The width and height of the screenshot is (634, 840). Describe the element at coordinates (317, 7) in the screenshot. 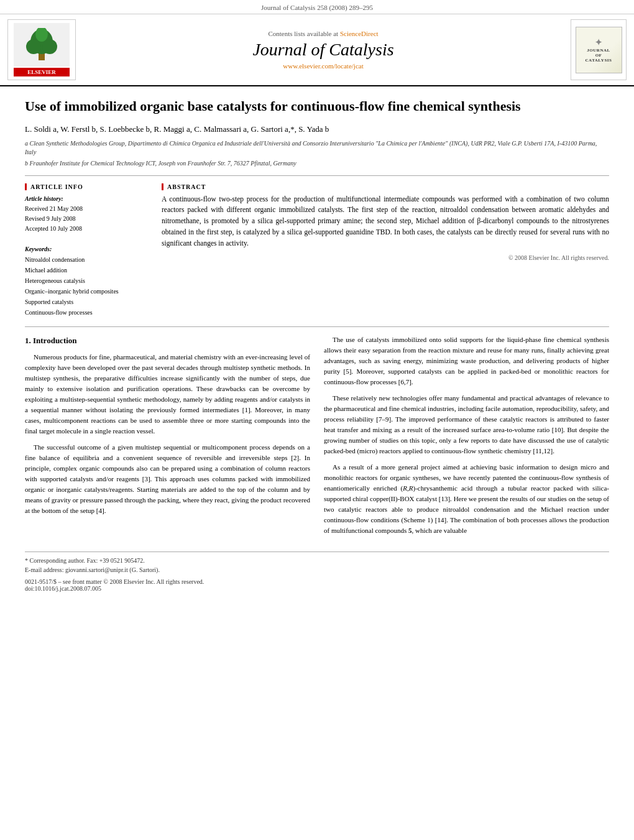

I see `journal-ref: Journal of Catalysis 258 (2008) 289–295` at that location.